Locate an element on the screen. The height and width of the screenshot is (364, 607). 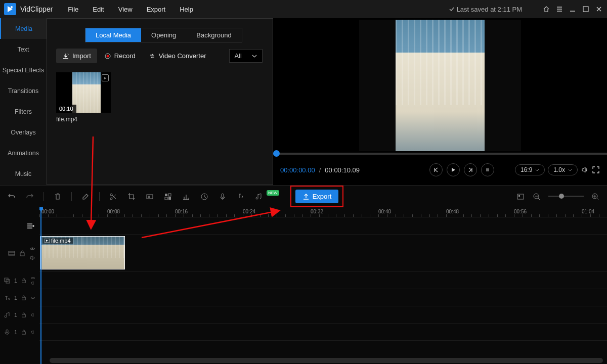
home-icon is located at coordinates (546, 9).